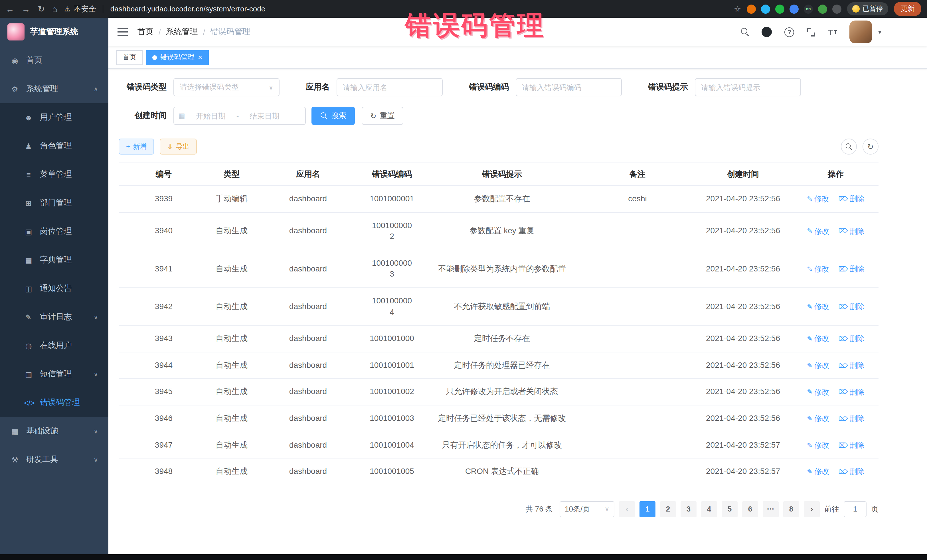  I want to click on add-button: + 新增, so click(136, 147).